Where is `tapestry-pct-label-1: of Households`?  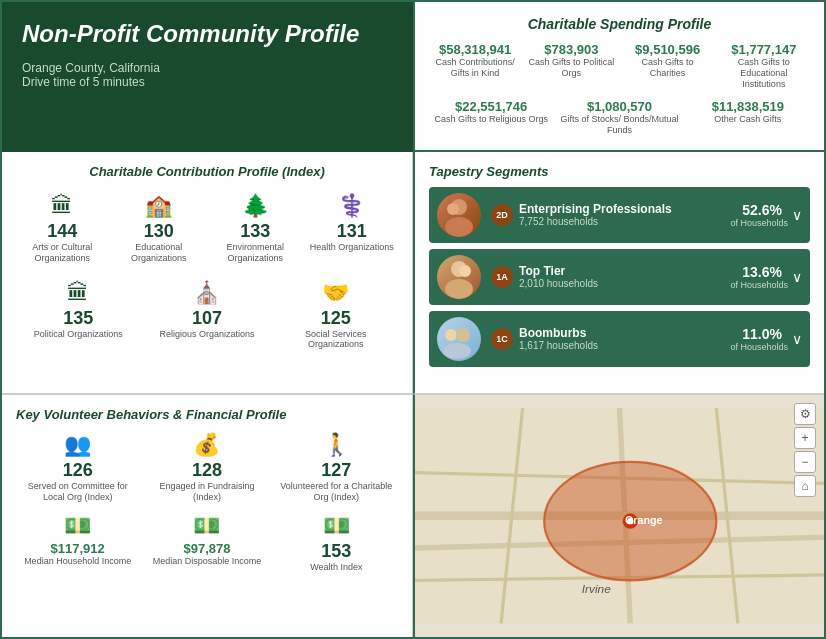
tapestry-pct-label-1: of Households is located at coordinates (759, 285).